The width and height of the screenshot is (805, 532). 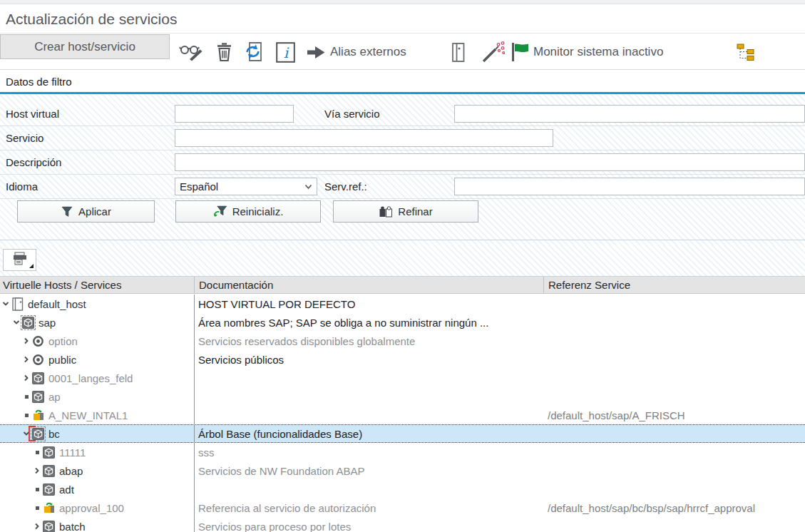 What do you see at coordinates (402, 322) in the screenshot?
I see `table-row: sapÁrea nombres SAP; SAP se obliga a no …` at bounding box center [402, 322].